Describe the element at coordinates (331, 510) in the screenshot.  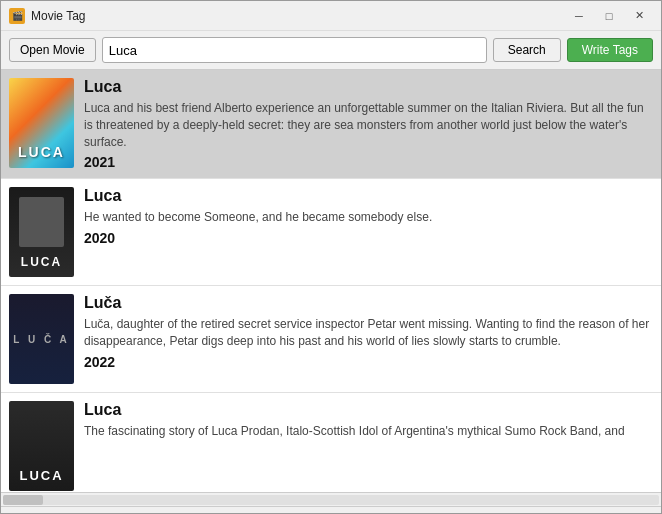
I see `status-bar: Tags saved successfully` at that location.